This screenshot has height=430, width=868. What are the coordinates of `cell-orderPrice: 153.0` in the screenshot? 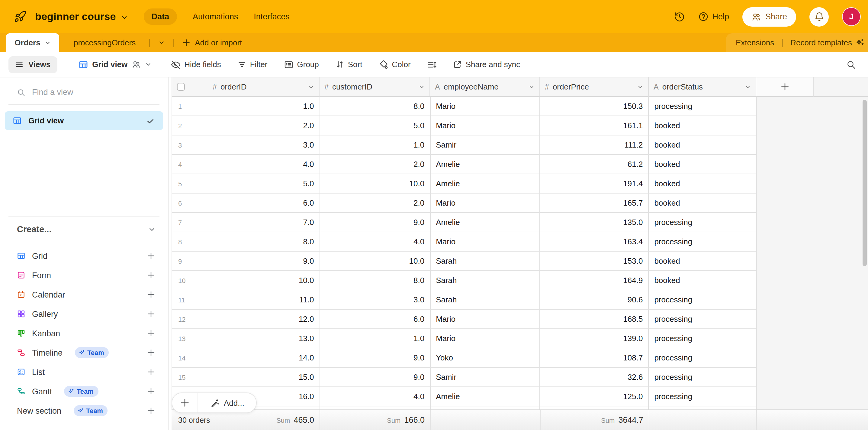 It's located at (595, 261).